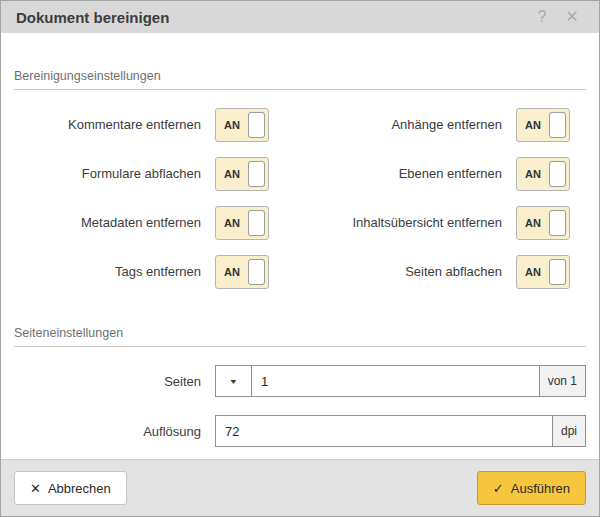 This screenshot has height=517, width=600. I want to click on pages-dropdown-button: ▼, so click(234, 381).